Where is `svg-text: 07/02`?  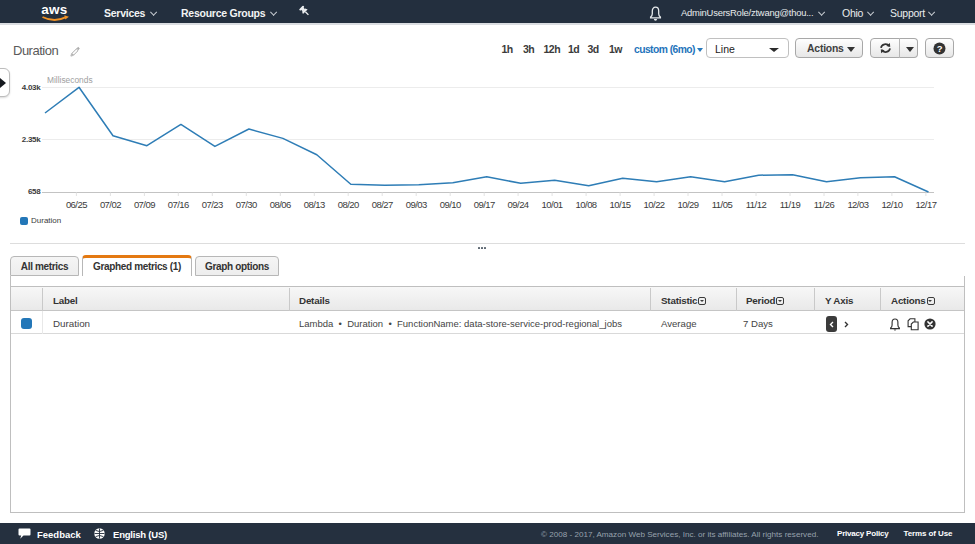
svg-text: 07/02 is located at coordinates (110, 204).